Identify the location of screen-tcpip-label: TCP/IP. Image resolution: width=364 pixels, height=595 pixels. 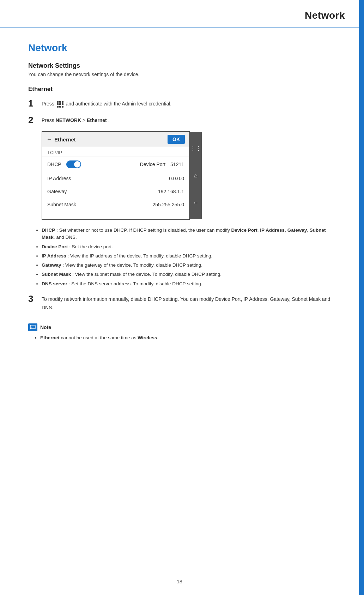
(116, 152).